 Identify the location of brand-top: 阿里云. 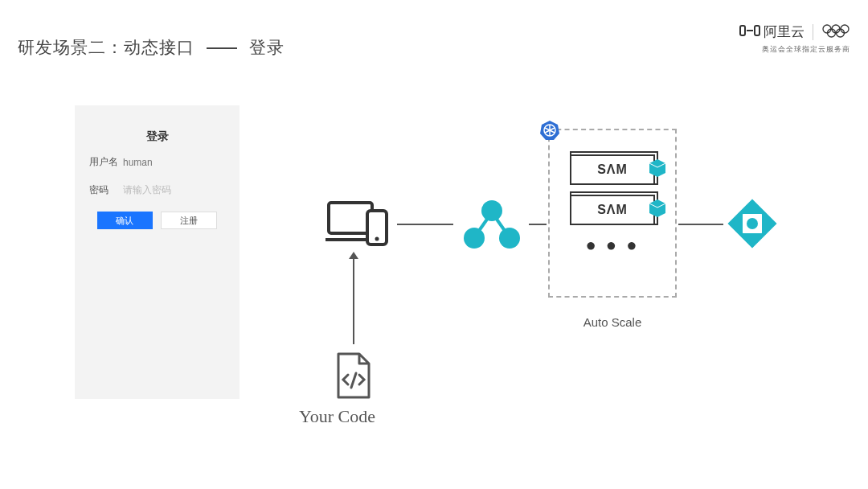
(795, 32).